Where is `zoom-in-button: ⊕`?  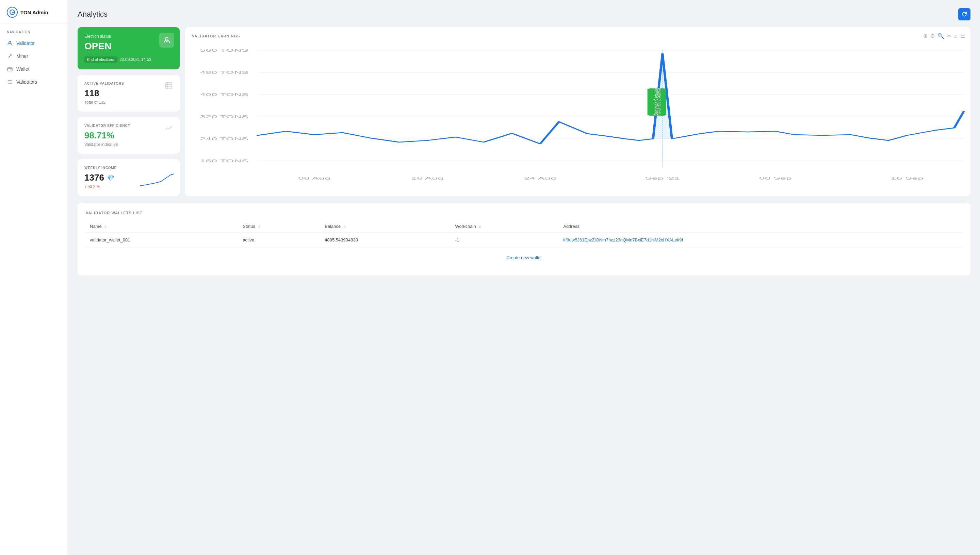 zoom-in-button: ⊕ is located at coordinates (925, 36).